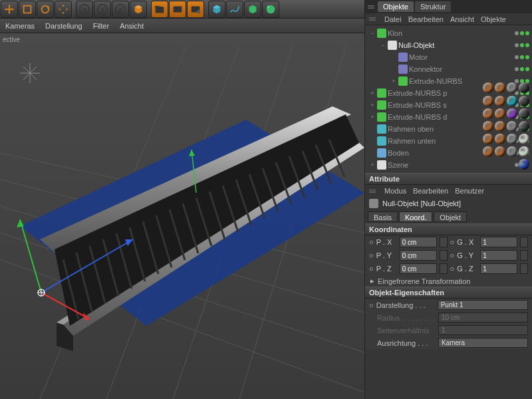  What do you see at coordinates (395, 191) in the screenshot?
I see `attr-modus: Modus` at bounding box center [395, 191].